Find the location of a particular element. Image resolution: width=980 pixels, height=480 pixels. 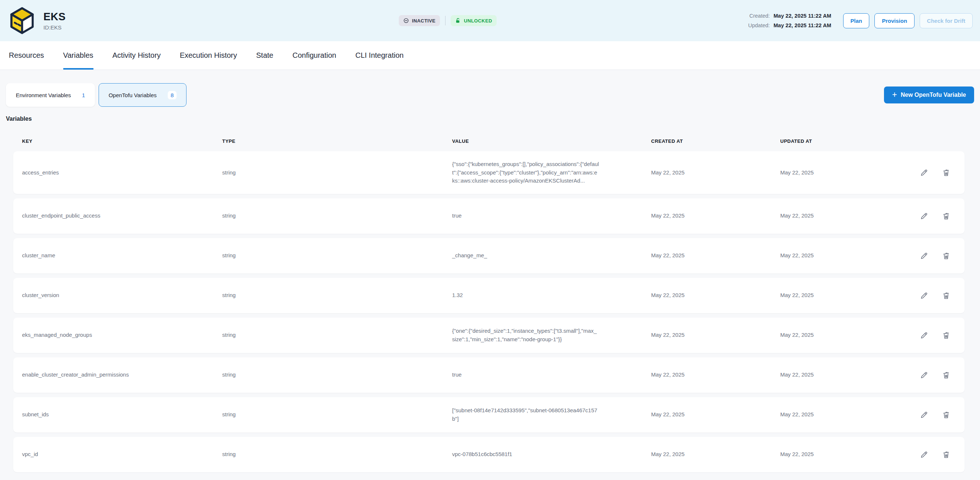

filter-environment-variables: Environment Variables1 is located at coordinates (50, 95).